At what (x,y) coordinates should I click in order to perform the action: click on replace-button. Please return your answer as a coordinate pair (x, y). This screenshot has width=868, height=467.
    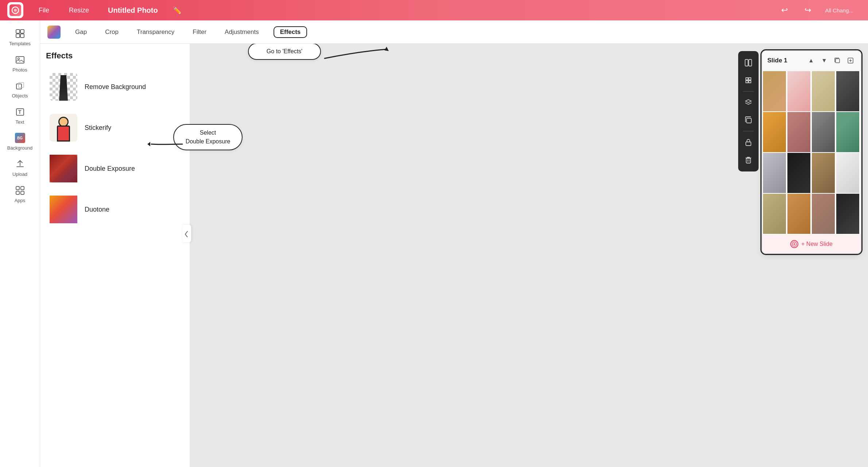
    Looking at the image, I should click on (748, 80).